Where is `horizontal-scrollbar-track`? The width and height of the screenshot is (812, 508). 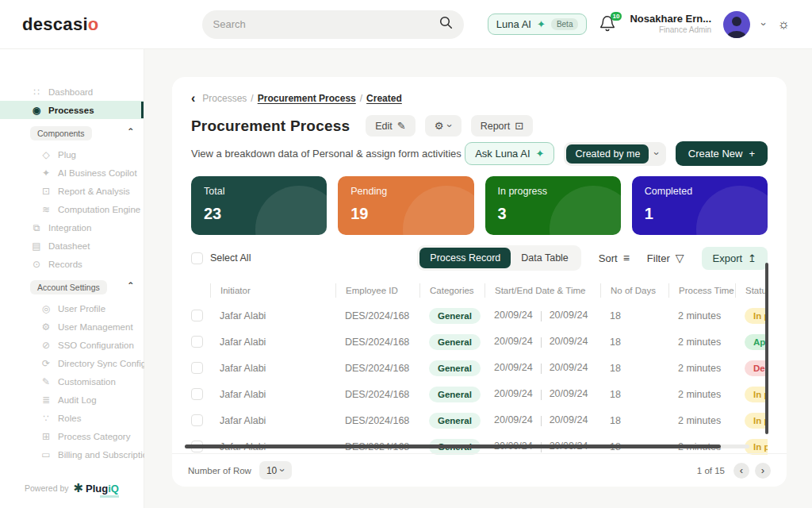
horizontal-scrollbar-track is located at coordinates (467, 446).